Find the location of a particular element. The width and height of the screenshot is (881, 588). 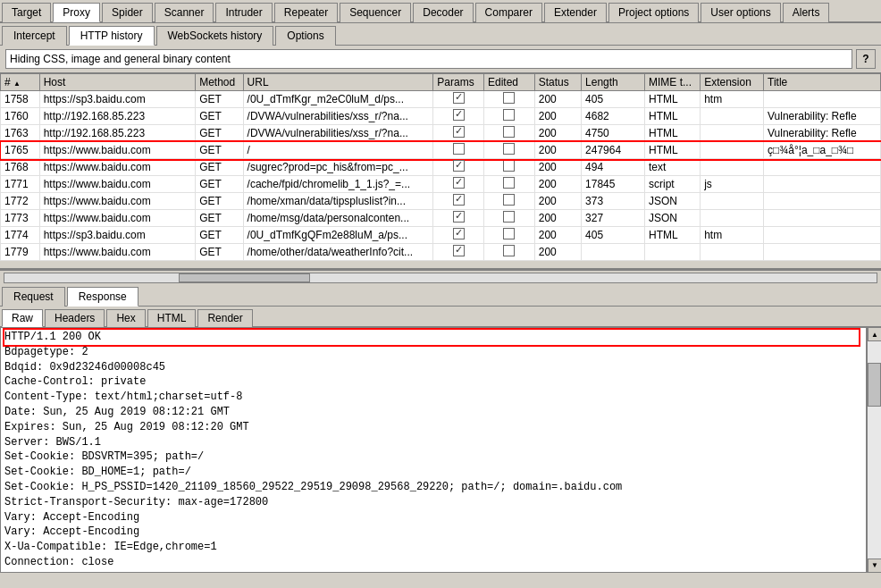

tab-websockets-history: WebSockets history is located at coordinates (215, 36).